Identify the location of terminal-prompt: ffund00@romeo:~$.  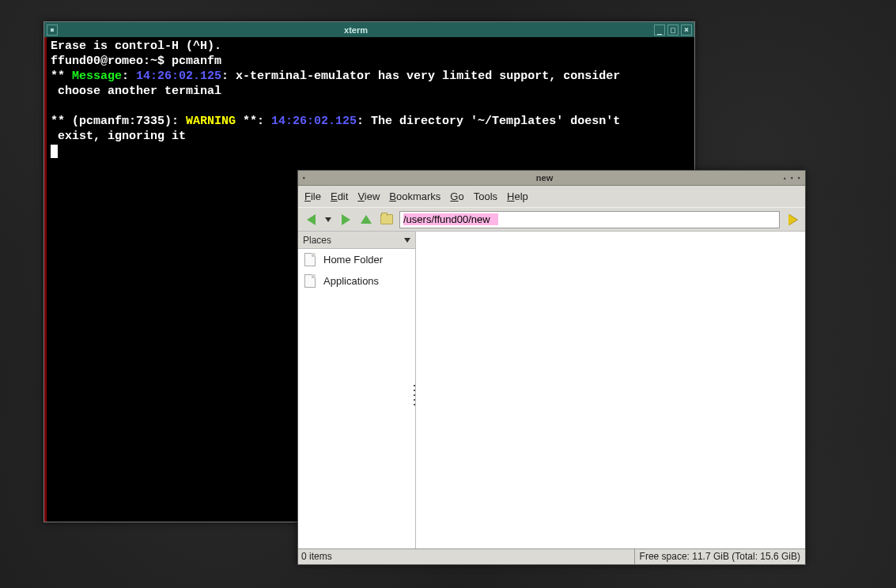
(111, 62).